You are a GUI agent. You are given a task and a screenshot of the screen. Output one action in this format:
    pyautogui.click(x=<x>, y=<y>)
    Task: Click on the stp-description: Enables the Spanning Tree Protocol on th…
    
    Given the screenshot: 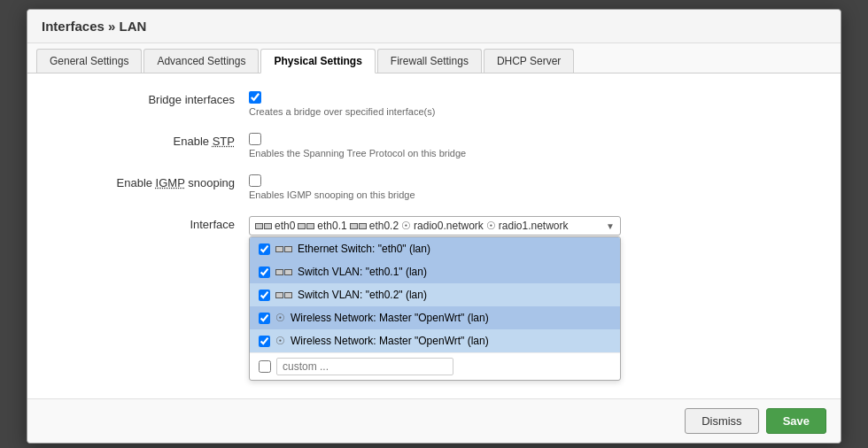 What is the action you would take?
    pyautogui.click(x=531, y=153)
    